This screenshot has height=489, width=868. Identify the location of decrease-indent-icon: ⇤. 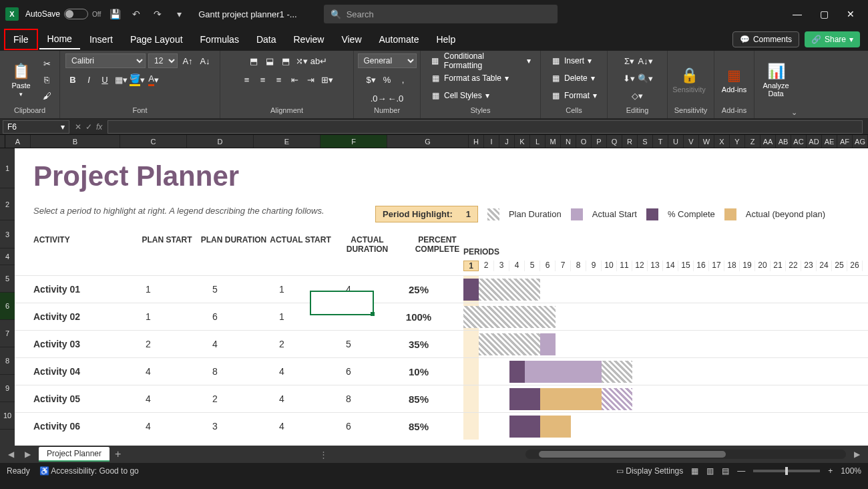
(295, 79).